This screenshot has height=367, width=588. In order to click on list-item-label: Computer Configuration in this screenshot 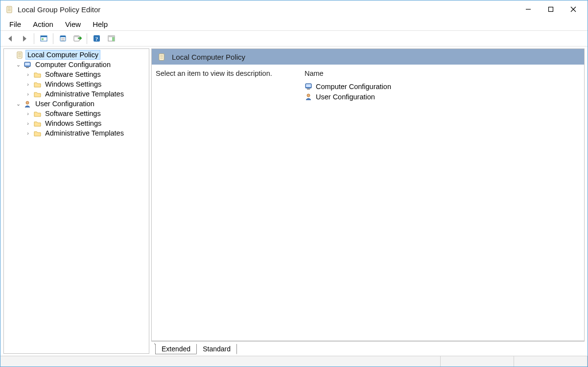, I will do `click(353, 87)`.